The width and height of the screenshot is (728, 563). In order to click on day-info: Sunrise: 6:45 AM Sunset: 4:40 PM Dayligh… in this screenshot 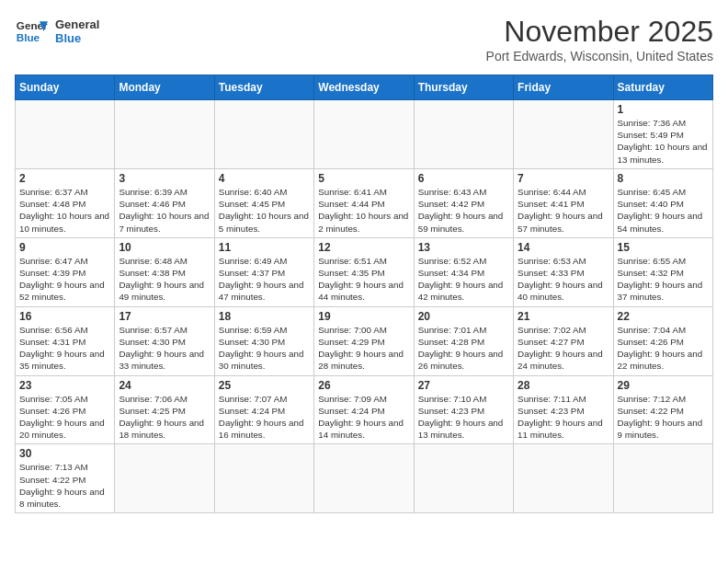, I will do `click(664, 210)`.